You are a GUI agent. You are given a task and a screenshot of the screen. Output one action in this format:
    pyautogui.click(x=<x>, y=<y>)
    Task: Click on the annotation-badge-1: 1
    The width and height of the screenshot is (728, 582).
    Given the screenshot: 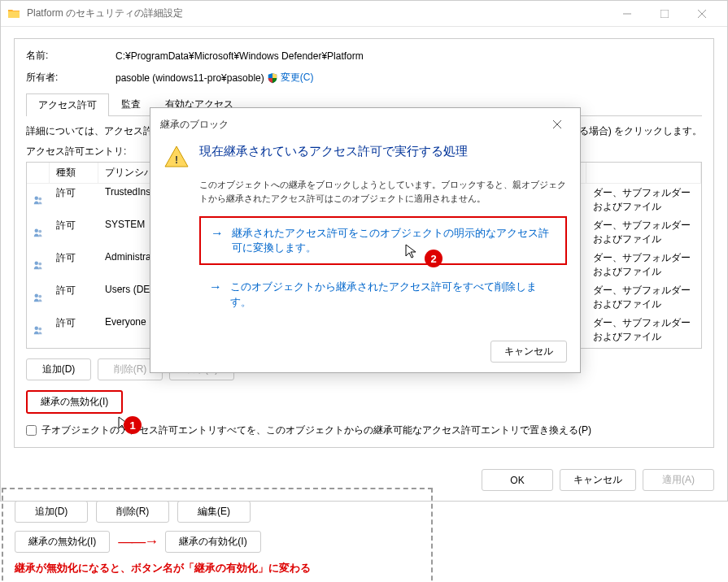 What is the action you would take?
    pyautogui.click(x=133, y=425)
    